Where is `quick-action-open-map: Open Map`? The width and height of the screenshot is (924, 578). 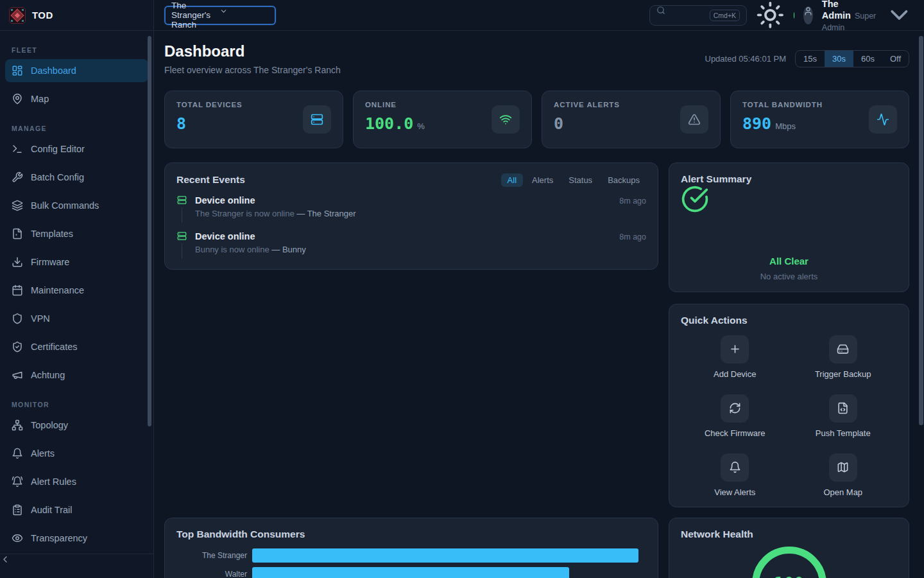 quick-action-open-map: Open Map is located at coordinates (843, 475).